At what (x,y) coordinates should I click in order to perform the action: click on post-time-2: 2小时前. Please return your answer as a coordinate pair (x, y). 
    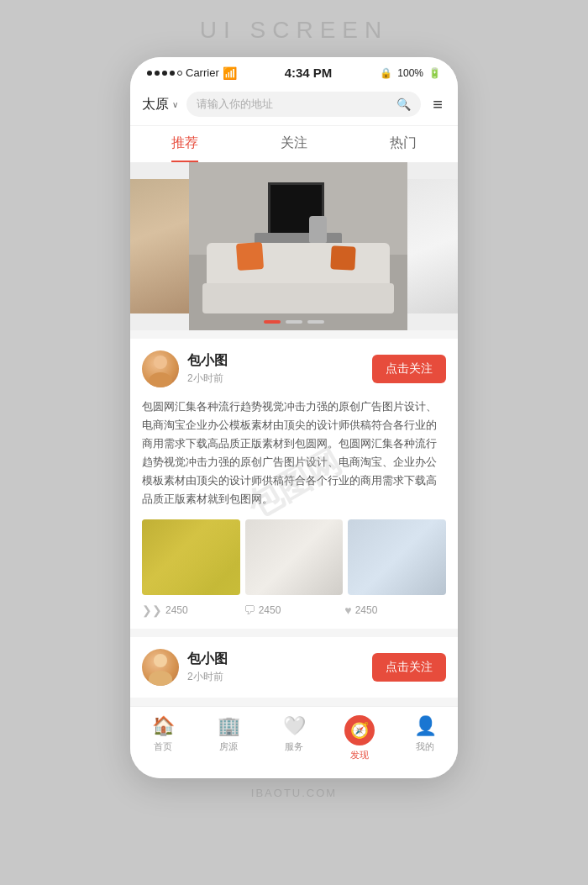
    Looking at the image, I should click on (276, 677).